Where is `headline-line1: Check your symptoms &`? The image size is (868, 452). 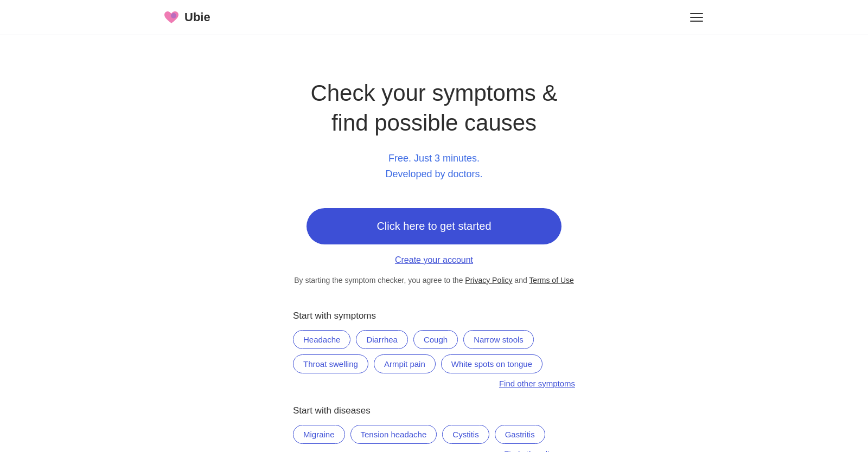
headline-line1: Check your symptoms & is located at coordinates (434, 93).